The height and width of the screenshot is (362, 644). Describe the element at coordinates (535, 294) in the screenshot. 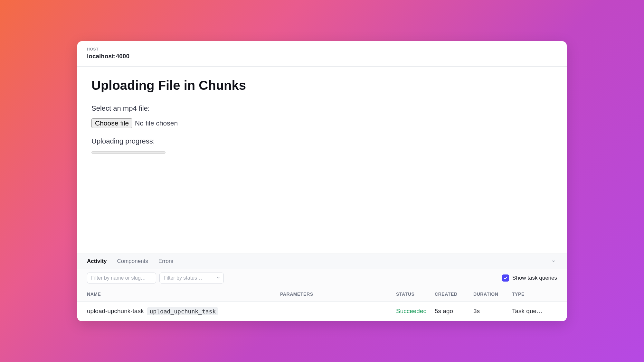

I see `col-header-type: TYPE` at that location.